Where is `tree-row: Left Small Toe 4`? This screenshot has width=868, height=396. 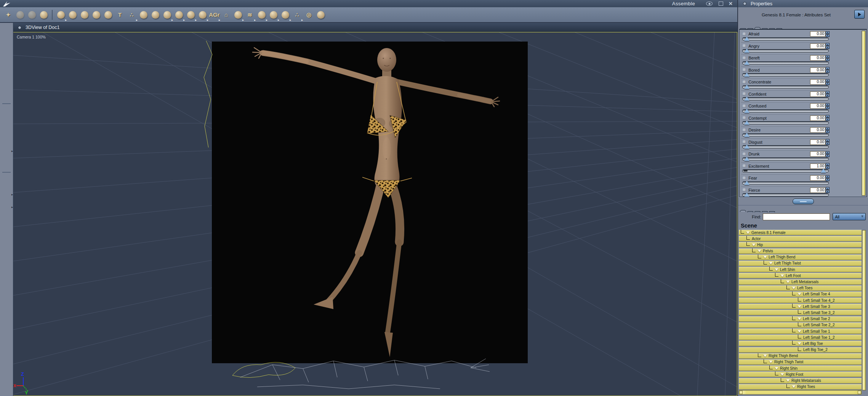
tree-row: Left Small Toe 4 is located at coordinates (800, 294).